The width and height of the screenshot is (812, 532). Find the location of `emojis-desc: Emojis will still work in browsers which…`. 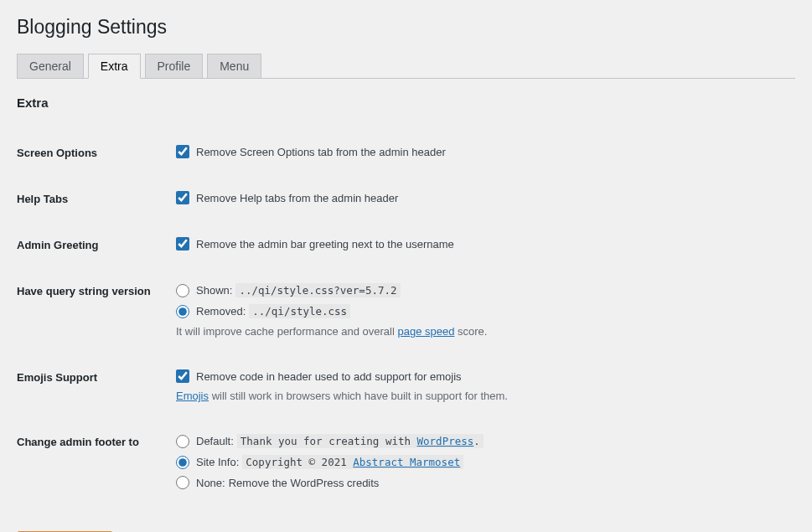

emojis-desc: Emojis will still work in browsers which… is located at coordinates (481, 395).